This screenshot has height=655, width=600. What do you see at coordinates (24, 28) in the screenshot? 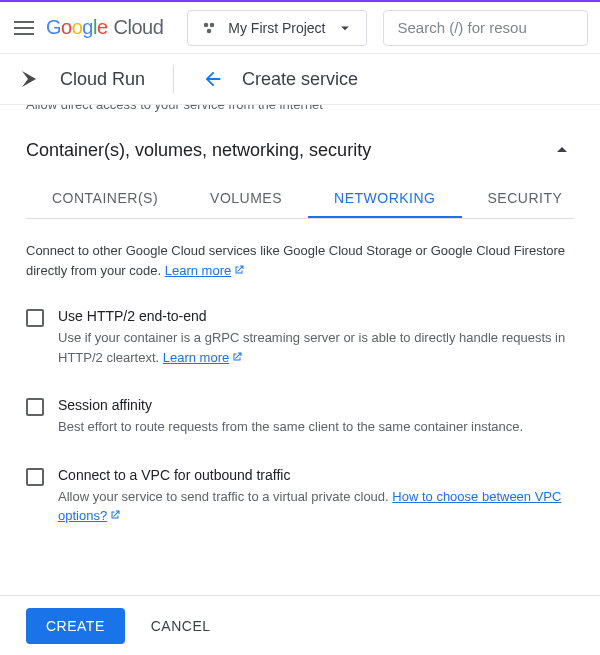
I see `menu-icon` at bounding box center [24, 28].